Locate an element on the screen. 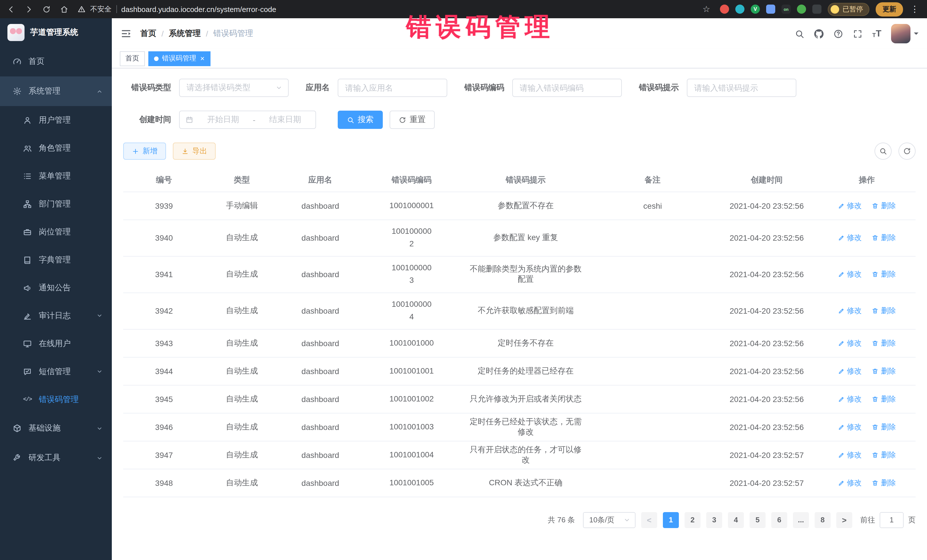 This screenshot has width=927, height=560. filter-row-1: 错误码类型 请选择错误码类型 应用名 错误码编码 is located at coordinates (520, 88).